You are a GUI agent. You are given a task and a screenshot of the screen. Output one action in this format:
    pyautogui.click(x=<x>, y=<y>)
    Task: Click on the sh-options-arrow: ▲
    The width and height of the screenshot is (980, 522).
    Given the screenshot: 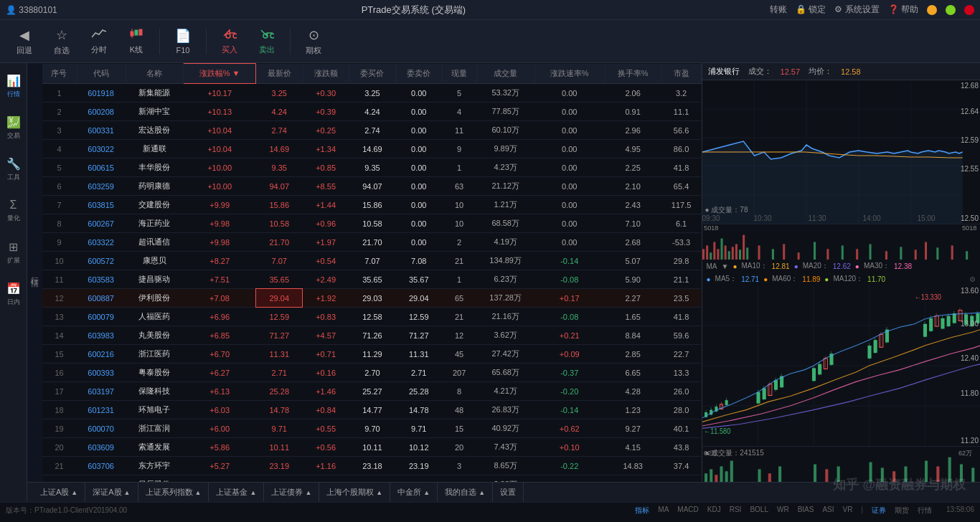 What is the action you would take?
    pyautogui.click(x=379, y=493)
    